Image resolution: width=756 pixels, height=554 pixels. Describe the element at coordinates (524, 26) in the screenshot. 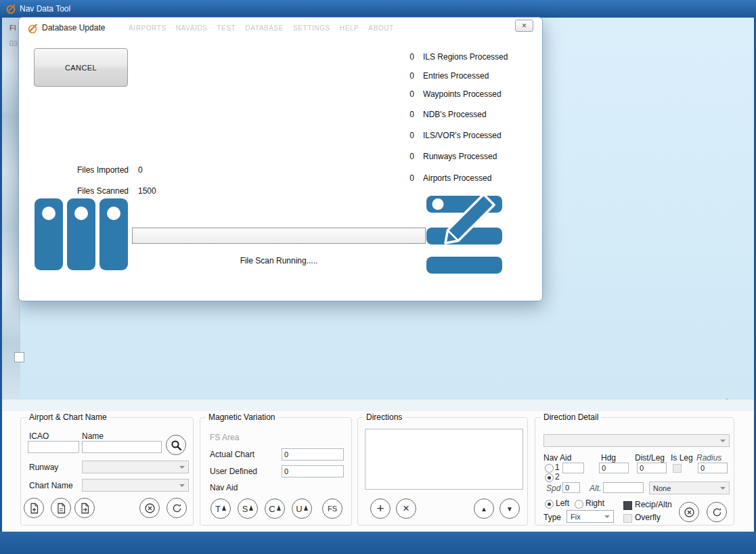

I see `dialog-close-button: ×` at that location.